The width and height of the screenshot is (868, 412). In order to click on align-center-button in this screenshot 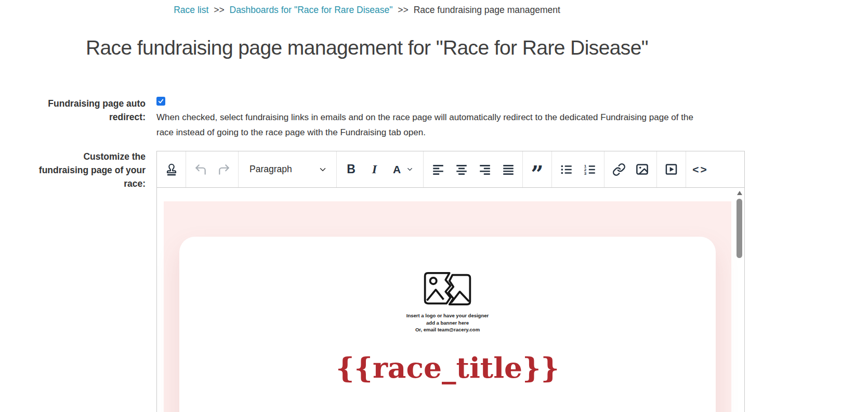, I will do `click(462, 170)`.